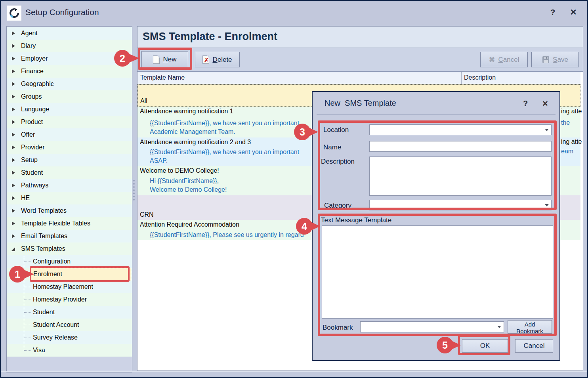 This screenshot has height=378, width=588. Describe the element at coordinates (14, 13) in the screenshot. I see `app-logo-icon` at that location.